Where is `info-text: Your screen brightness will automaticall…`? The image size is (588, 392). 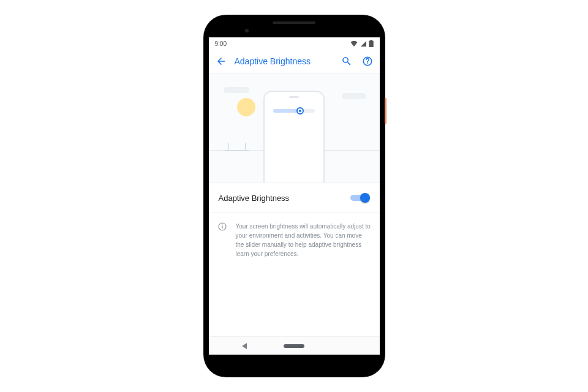
info-text: Your screen brightness will automaticall… is located at coordinates (304, 240).